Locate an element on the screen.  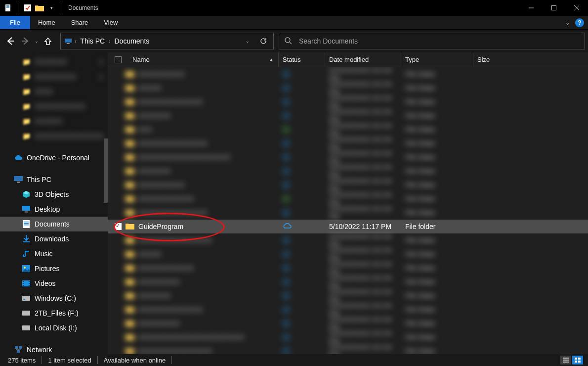
list-item: XXXXXXXXXXXXXXXXXXXXXX/XX/XXXX XX:XX PMF… is located at coordinates (348, 157).